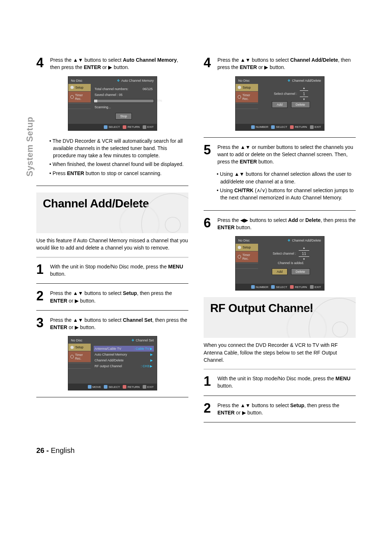 This screenshot has width=392, height=555. What do you see at coordinates (143, 349) in the screenshot?
I see `osd-row-r: : Cable TV ▶` at bounding box center [143, 349].